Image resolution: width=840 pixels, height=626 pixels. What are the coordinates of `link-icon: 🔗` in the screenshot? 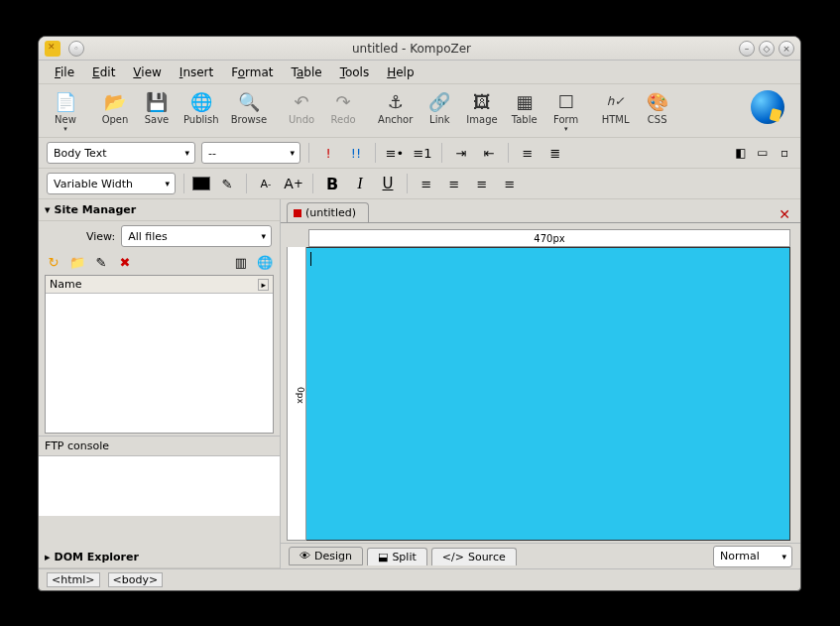 It's located at (439, 101).